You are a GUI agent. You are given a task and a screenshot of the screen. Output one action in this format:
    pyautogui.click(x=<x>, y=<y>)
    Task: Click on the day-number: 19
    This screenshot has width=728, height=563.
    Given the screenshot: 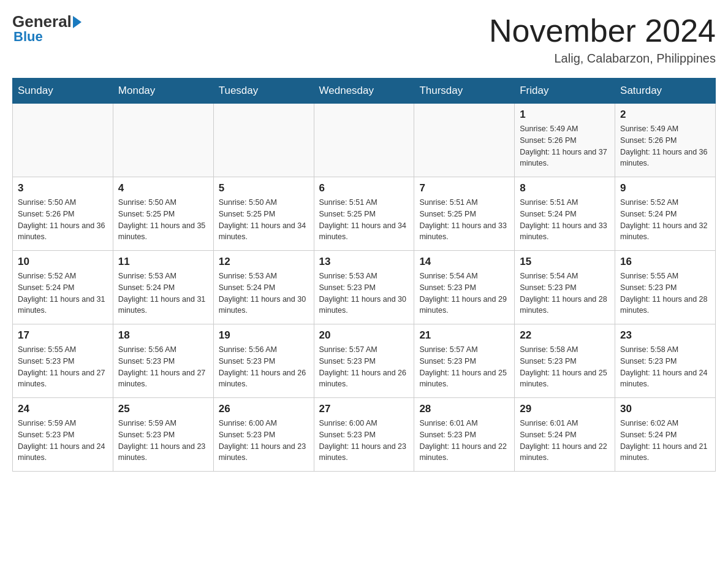 What is the action you would take?
    pyautogui.click(x=264, y=335)
    